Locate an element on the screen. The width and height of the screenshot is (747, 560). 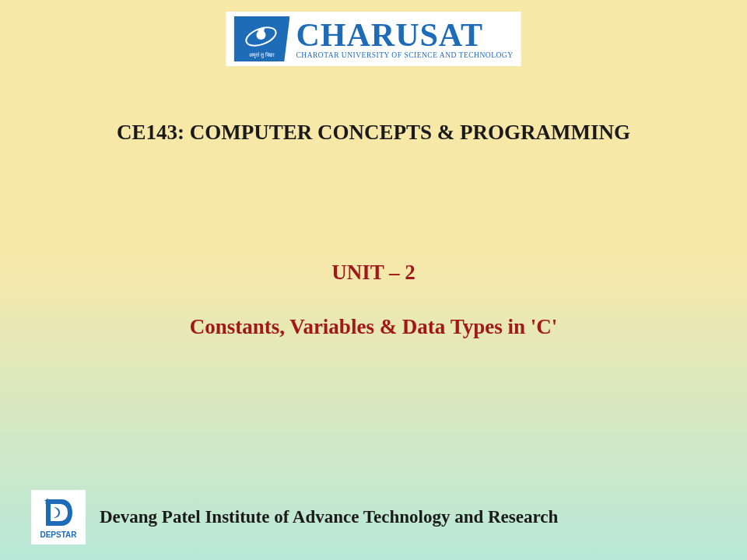
charusat-logo: अमृतं तु विद्या CHARUSAT CHAROTAR UNIVER… is located at coordinates (374, 39).